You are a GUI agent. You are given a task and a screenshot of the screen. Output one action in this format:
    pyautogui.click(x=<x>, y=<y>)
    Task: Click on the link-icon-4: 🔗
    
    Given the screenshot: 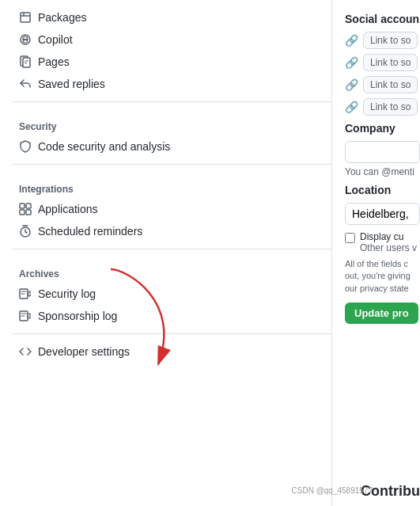 What is the action you would take?
    pyautogui.click(x=351, y=107)
    